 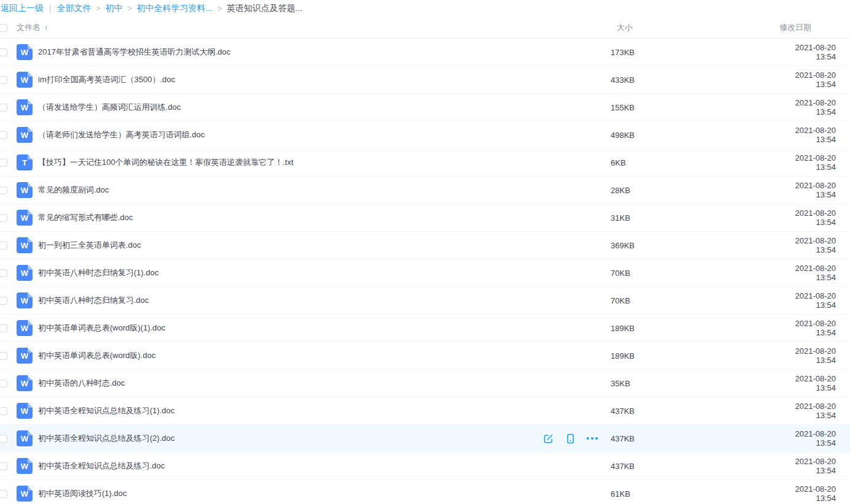 What do you see at coordinates (592, 438) in the screenshot?
I see `more-actions-button` at bounding box center [592, 438].